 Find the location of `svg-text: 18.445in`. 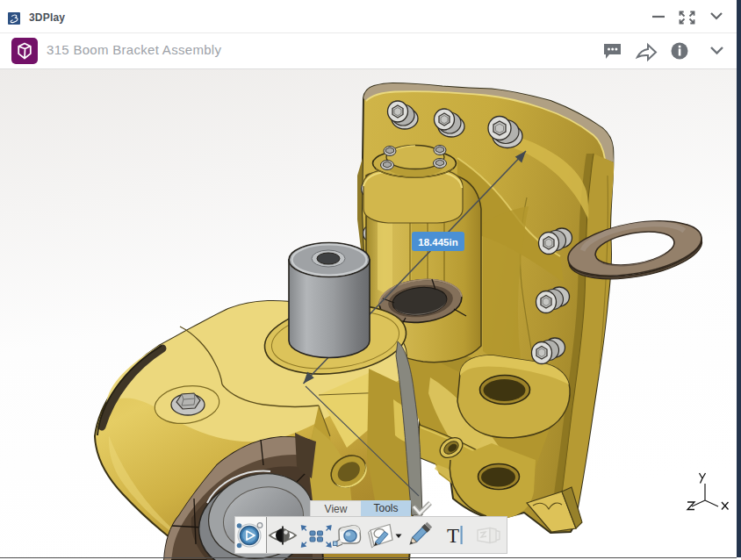

svg-text: 18.445in is located at coordinates (437, 242).